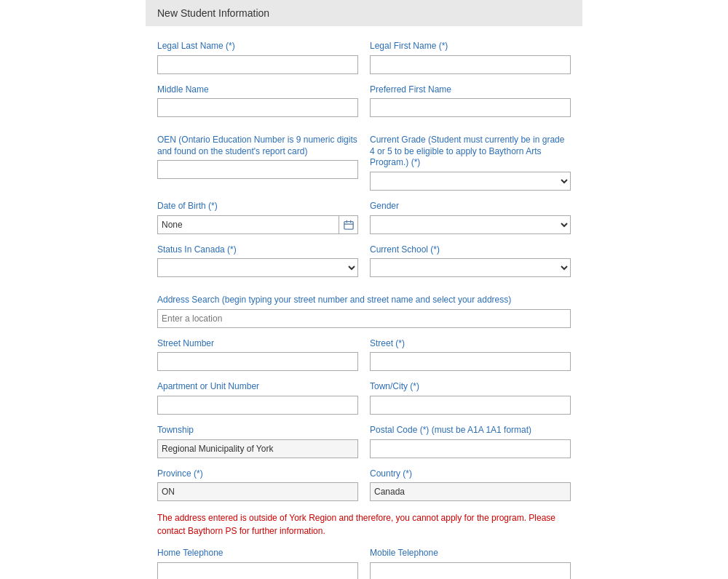 The image size is (728, 579). Describe the element at coordinates (258, 250) in the screenshot. I see `status-canada-label: Status In Canada (*)` at that location.